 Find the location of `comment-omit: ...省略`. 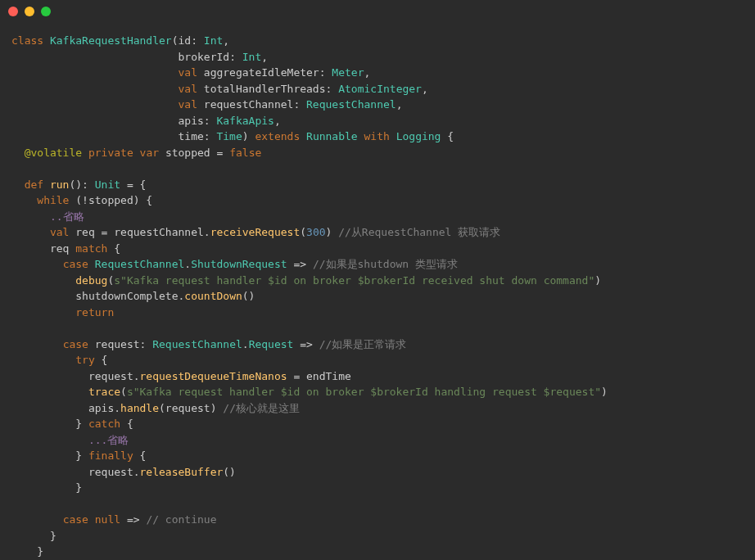

comment-omit: ...省略 is located at coordinates (108, 440).